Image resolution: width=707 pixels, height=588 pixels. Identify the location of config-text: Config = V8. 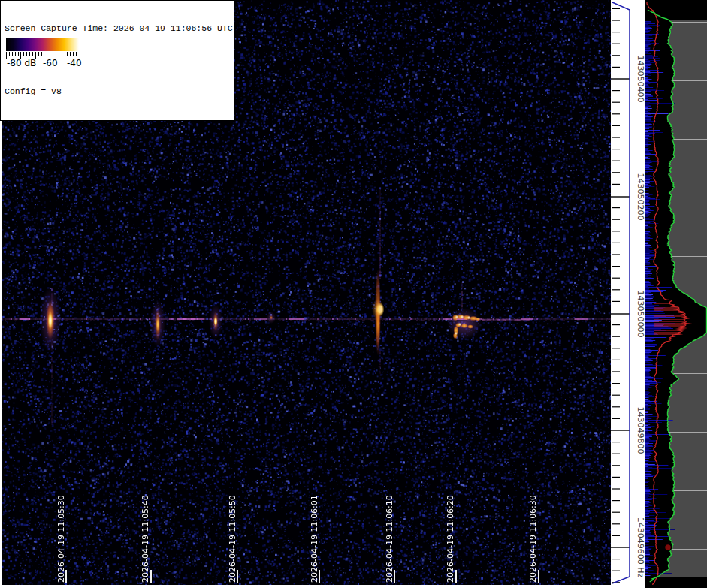
(117, 92).